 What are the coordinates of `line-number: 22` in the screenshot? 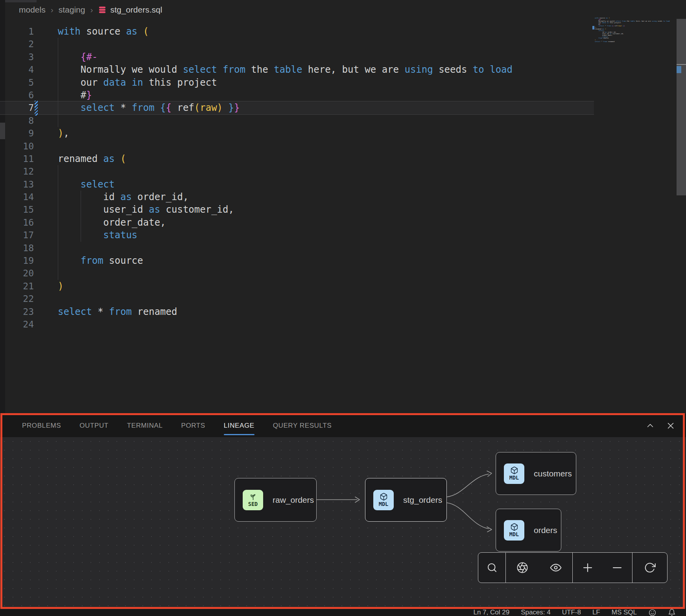 It's located at (17, 299).